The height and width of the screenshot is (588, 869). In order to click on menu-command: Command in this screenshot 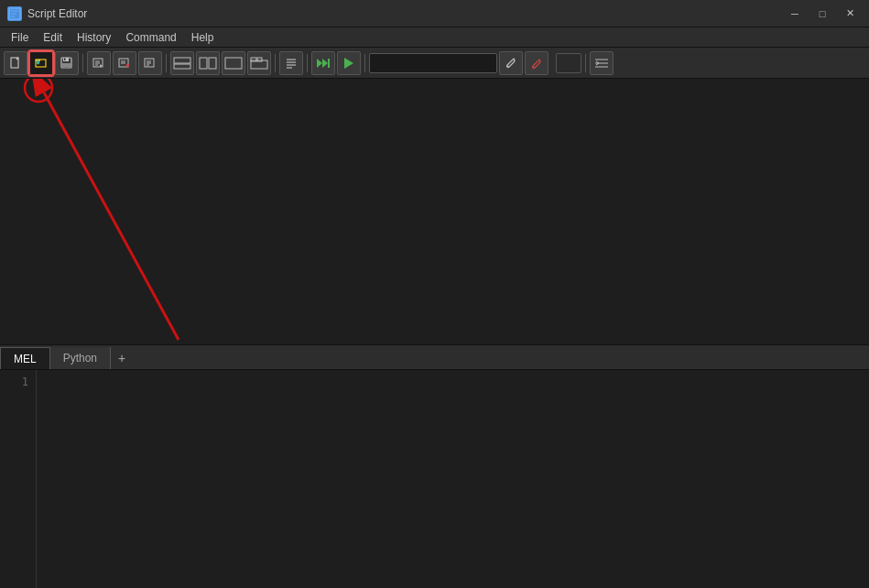, I will do `click(150, 38)`.